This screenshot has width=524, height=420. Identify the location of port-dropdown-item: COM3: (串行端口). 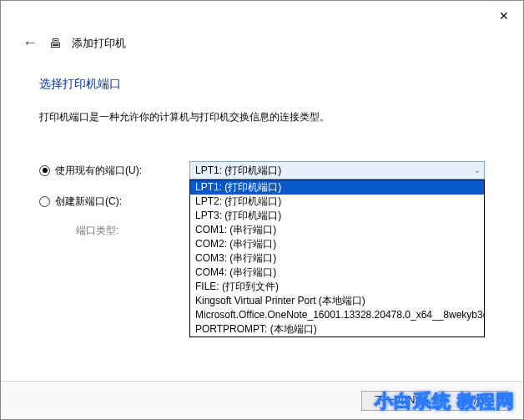
(337, 259).